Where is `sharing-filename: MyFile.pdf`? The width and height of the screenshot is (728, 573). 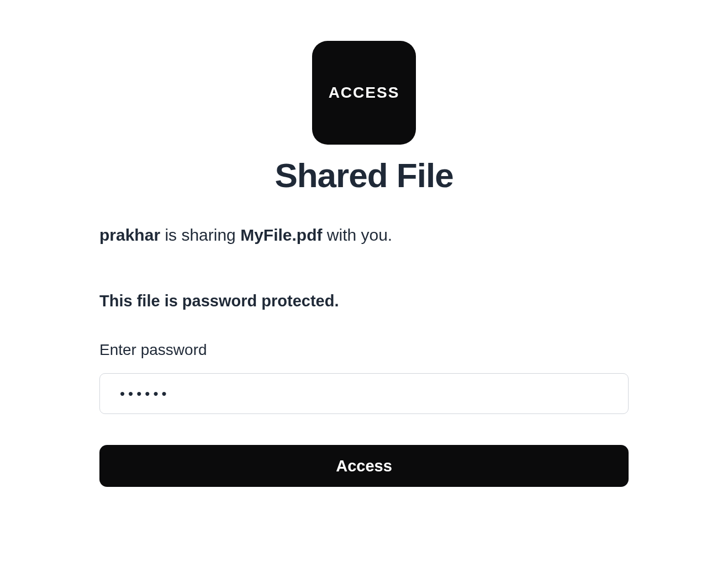
sharing-filename: MyFile.pdf is located at coordinates (281, 235).